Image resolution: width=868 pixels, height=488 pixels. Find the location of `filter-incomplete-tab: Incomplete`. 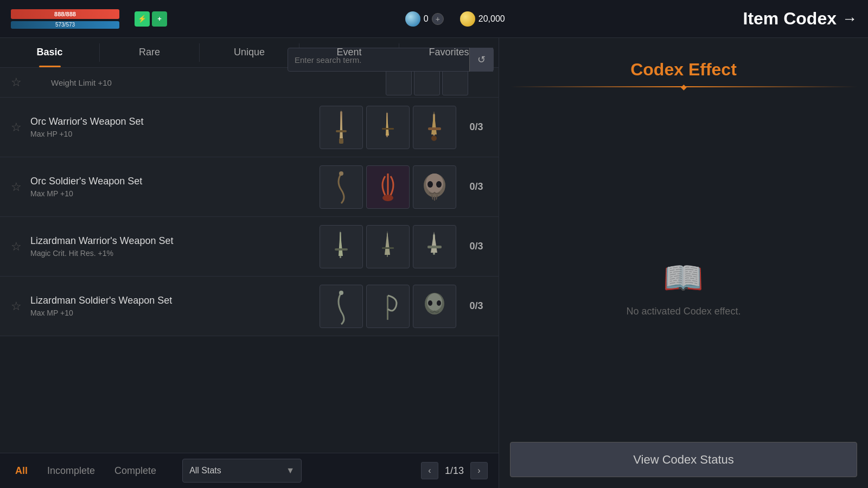

filter-incomplete-tab: Incomplete is located at coordinates (71, 471).